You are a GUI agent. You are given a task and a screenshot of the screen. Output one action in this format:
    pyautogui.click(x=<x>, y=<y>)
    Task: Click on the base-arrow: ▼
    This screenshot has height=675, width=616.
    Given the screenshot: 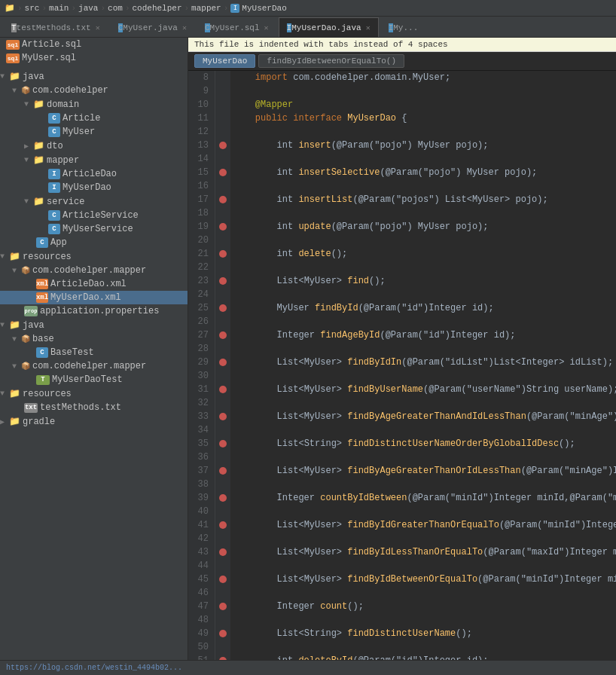 What is the action you would take?
    pyautogui.click(x=17, y=339)
    